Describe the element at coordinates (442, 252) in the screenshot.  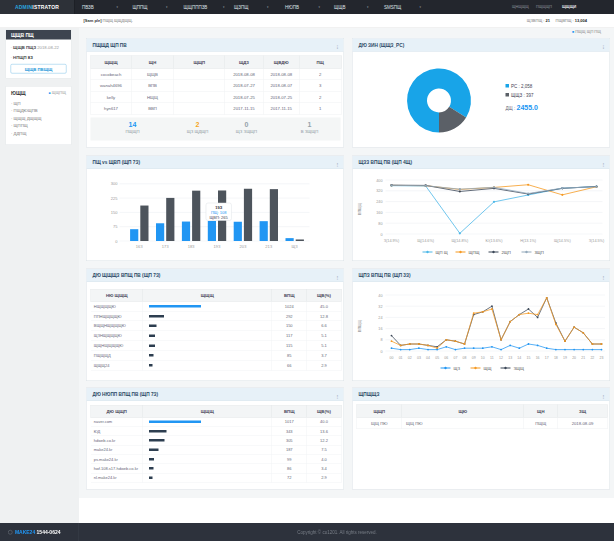
I see `svg-text: ЩП Щ` at that location.